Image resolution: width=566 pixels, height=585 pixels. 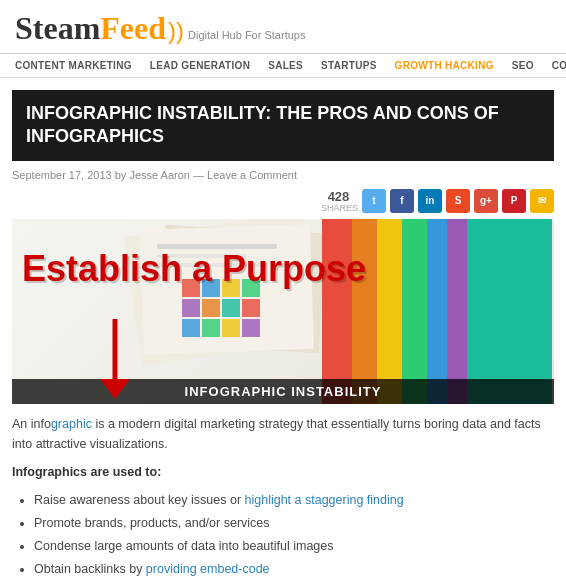 What do you see at coordinates (200, 66) in the screenshot?
I see `nav-lead-generation: LEAD GENERATION` at bounding box center [200, 66].